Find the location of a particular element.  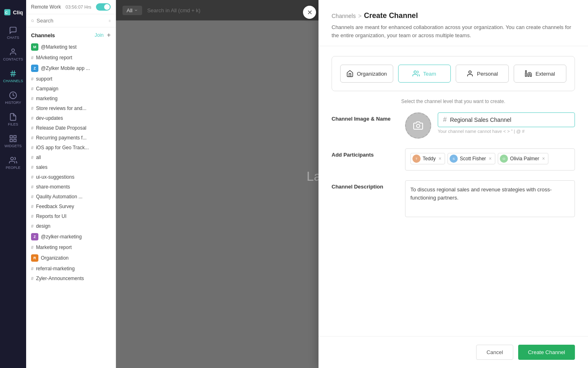

channel-name-area: # Your channel name cannot have < > " | … is located at coordinates (490, 126).